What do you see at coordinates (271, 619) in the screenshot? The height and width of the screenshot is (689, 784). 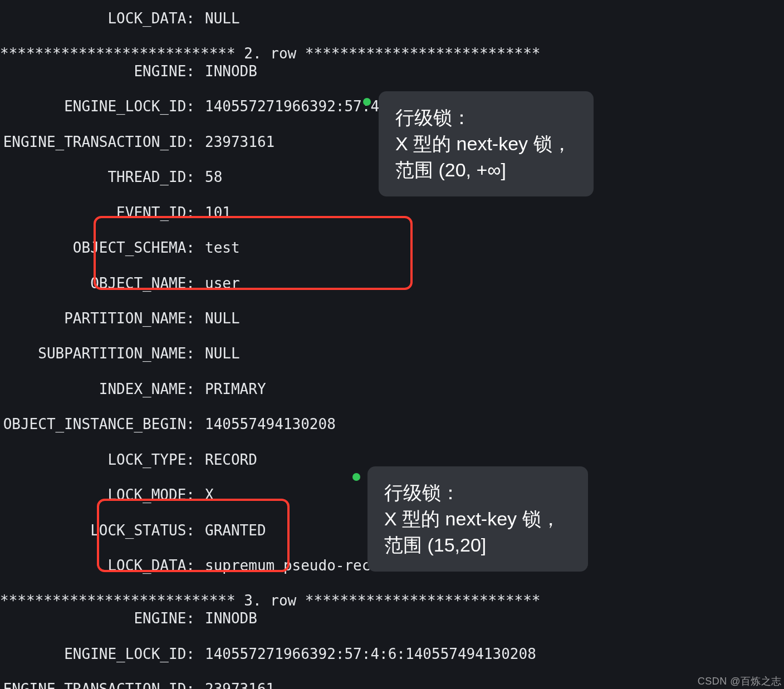 I see `row3-engine: ENGINE:INNODB` at bounding box center [271, 619].